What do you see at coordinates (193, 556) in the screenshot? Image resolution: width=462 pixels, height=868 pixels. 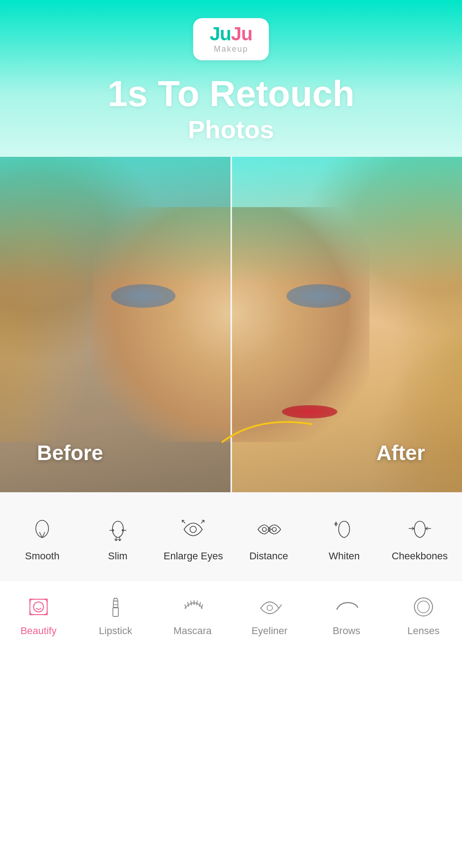 I see `tool-enlarge-eyes-label: Enlarge Eyes` at bounding box center [193, 556].